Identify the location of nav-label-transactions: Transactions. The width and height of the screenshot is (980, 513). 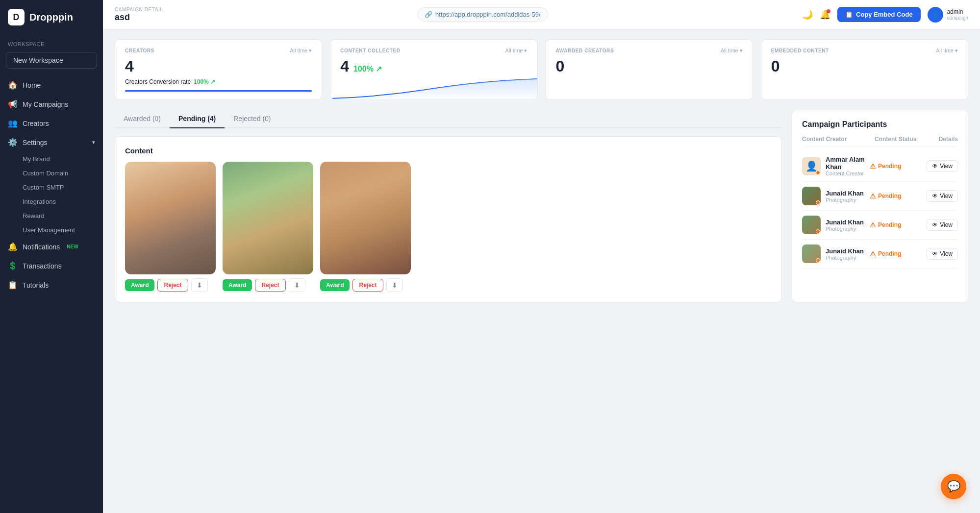
(42, 266).